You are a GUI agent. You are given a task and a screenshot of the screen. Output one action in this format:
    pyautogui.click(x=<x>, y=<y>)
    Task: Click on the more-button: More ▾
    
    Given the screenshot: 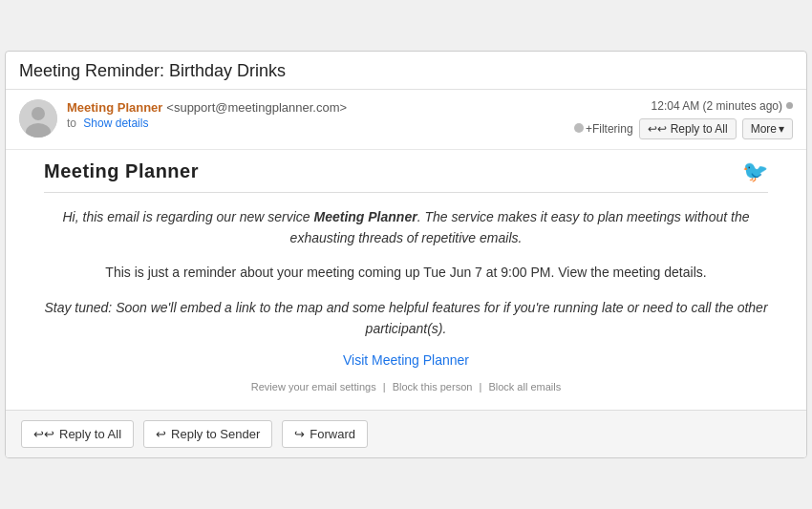 What is the action you would take?
    pyautogui.click(x=768, y=129)
    